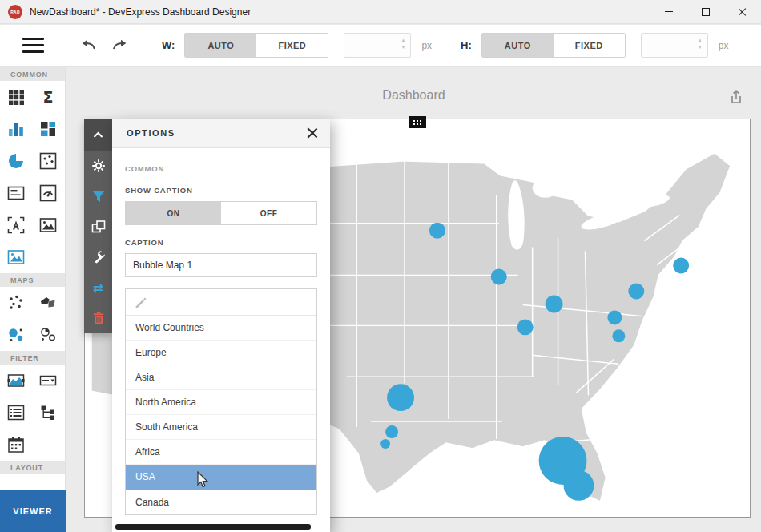  Describe the element at coordinates (16, 257) in the screenshot. I see `toolbox-item-bound-image` at that location.